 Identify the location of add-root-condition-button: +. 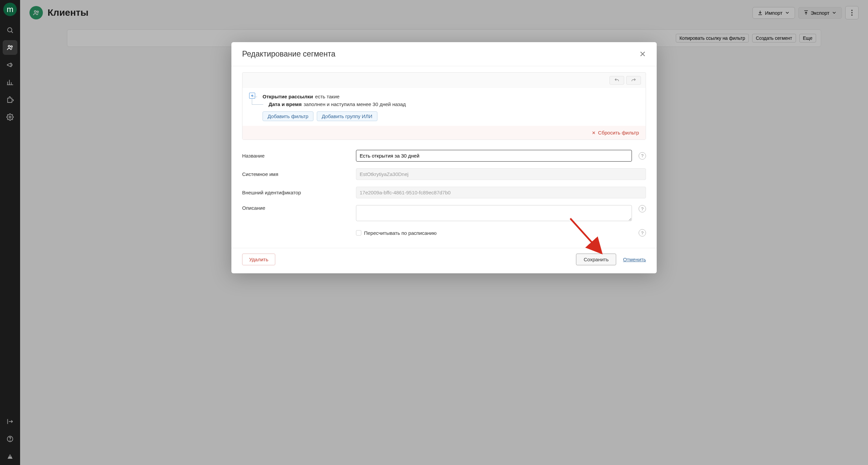
(252, 96).